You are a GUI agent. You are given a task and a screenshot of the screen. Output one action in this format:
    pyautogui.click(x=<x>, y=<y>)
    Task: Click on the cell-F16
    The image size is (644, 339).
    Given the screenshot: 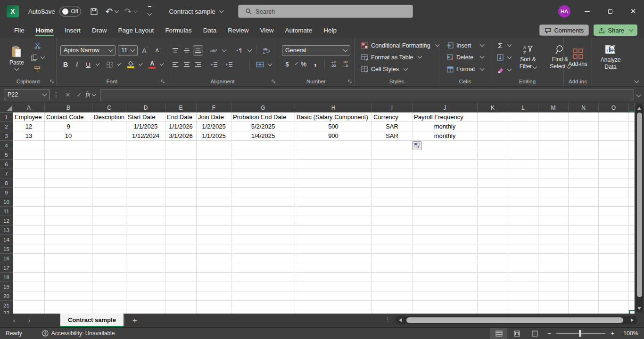 What is the action you would take?
    pyautogui.click(x=214, y=258)
    